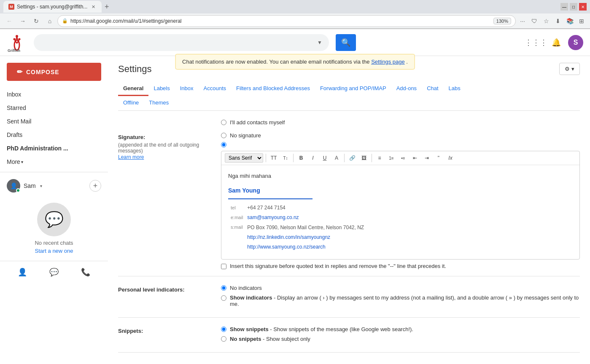  Describe the element at coordinates (407, 89) in the screenshot. I see `tab-addons: Add-ons` at that location.